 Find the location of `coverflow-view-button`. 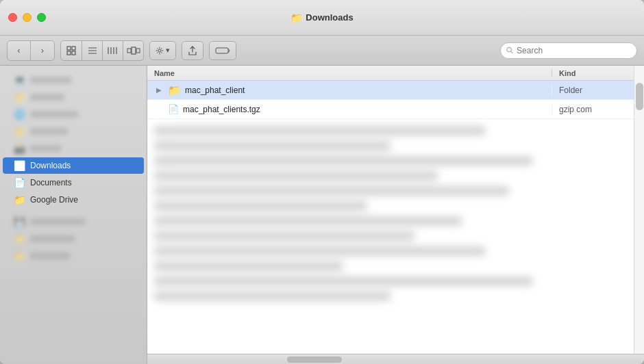

coverflow-view-button is located at coordinates (133, 51).